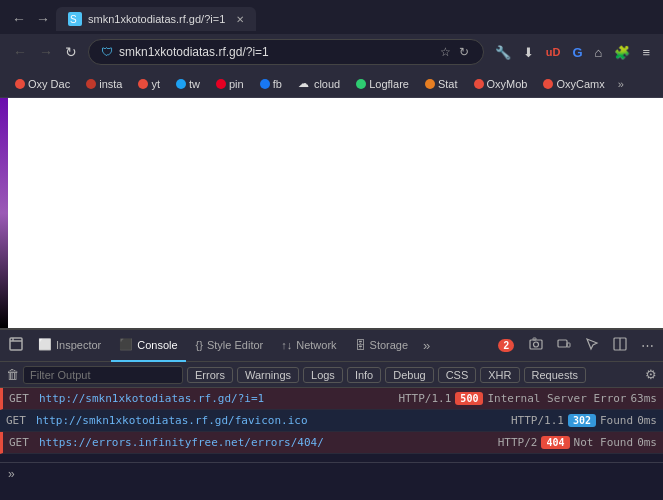  Describe the element at coordinates (148, 346) in the screenshot. I see `tab-console: ⬛ Console` at that location.